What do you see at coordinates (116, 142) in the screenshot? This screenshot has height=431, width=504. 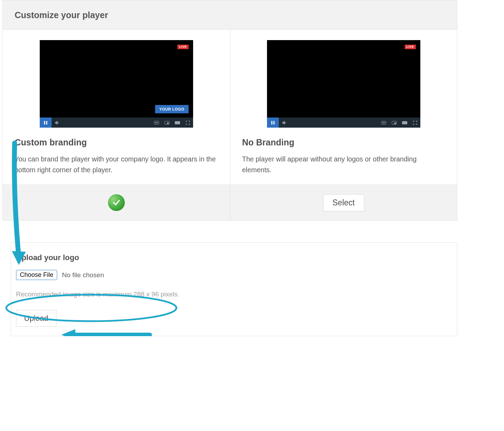 I see `option-title-custom: Custom branding` at bounding box center [116, 142].